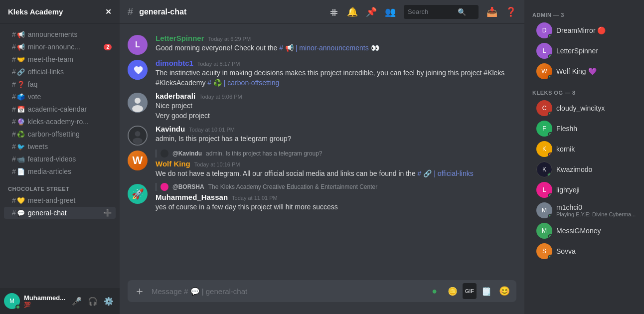 Image resolution: width=644 pixels, height=314 pixels. Describe the element at coordinates (352, 12) in the screenshot. I see `notifications-button: 🔔` at that location.